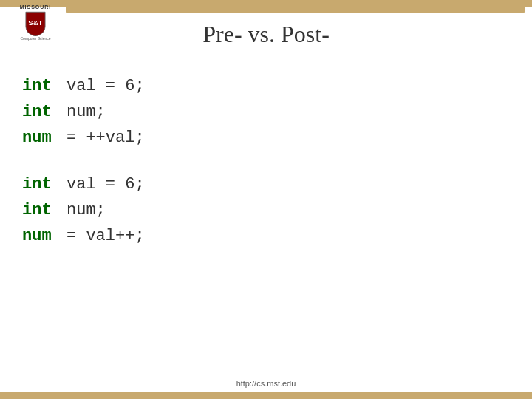  Describe the element at coordinates (83, 162) in the screenshot. I see `code-area: int val = 6; int num; num = ++val; int v…` at that location.